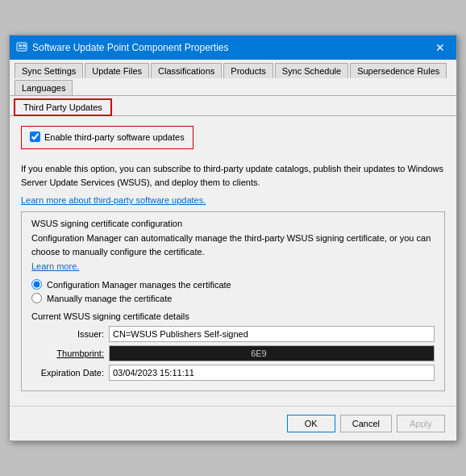 The height and width of the screenshot is (476, 466). Describe the element at coordinates (48, 71) in the screenshot. I see `tab-sync-settings: Sync Settings` at that location.